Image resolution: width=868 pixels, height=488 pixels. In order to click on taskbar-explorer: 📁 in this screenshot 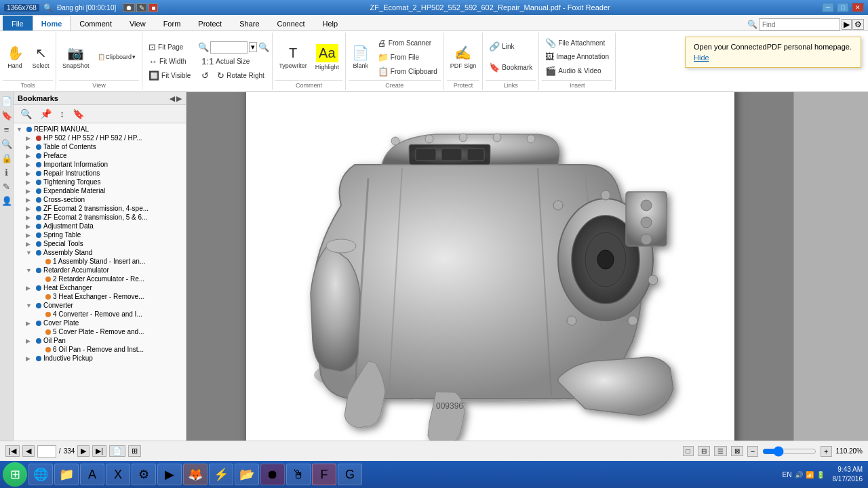, I will do `click(66, 474)`.